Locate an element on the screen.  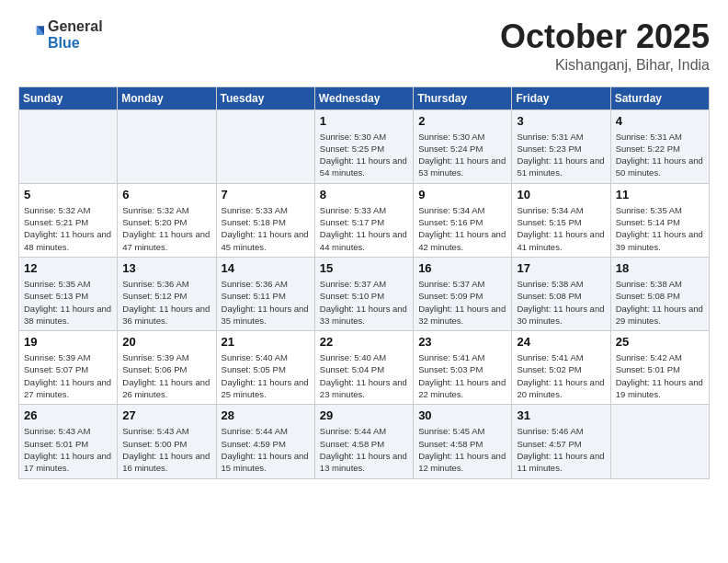
day-number: 14 is located at coordinates (266, 269).